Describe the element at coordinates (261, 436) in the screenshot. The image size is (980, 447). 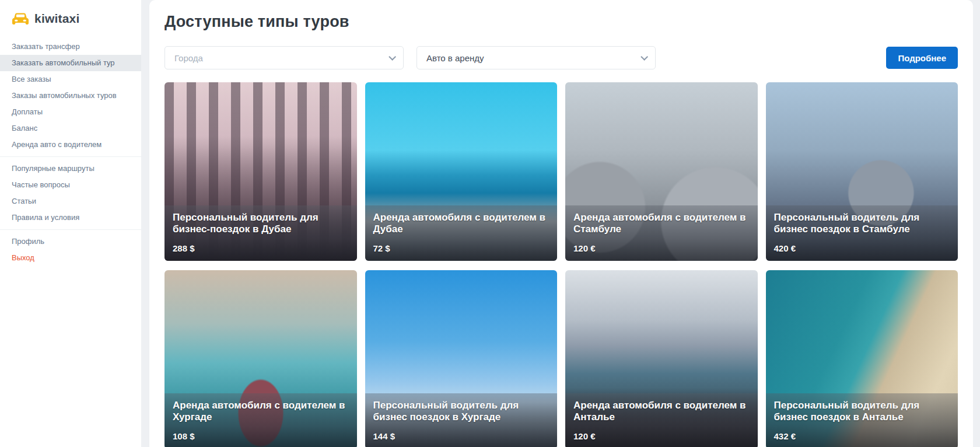
I see `card-price: 108 $` at that location.